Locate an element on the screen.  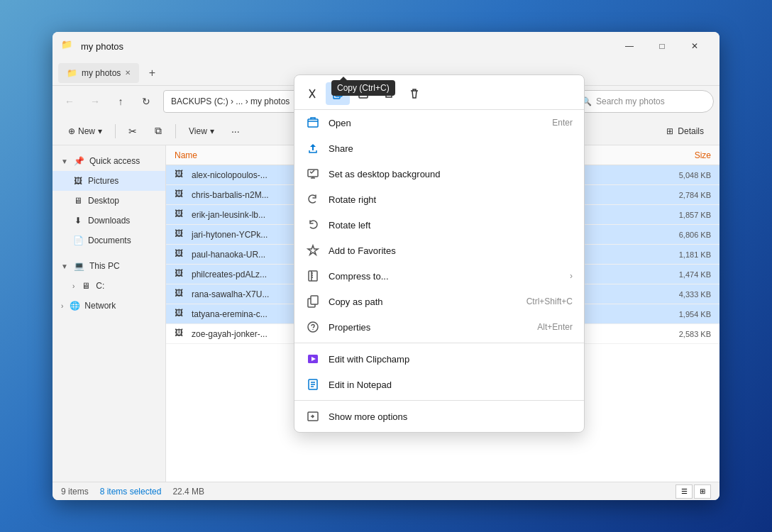
ctx-share-icon is located at coordinates (313, 148).